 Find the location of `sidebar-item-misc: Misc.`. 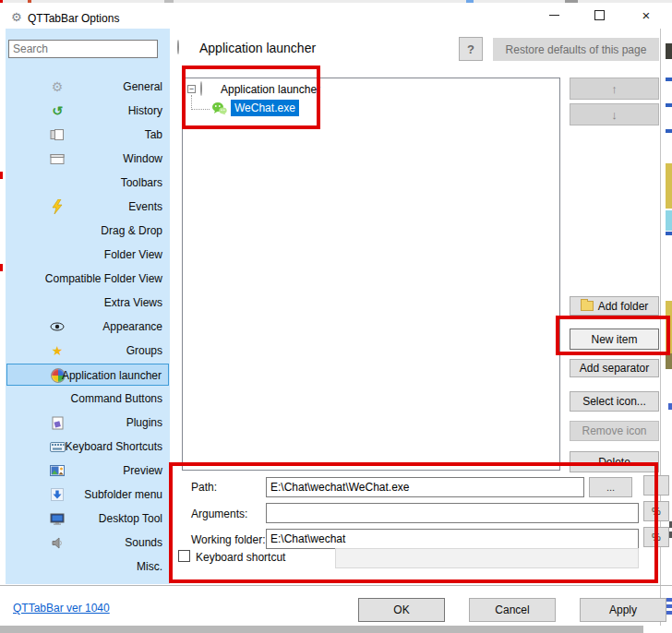

sidebar-item-misc: Misc. is located at coordinates (88, 567).